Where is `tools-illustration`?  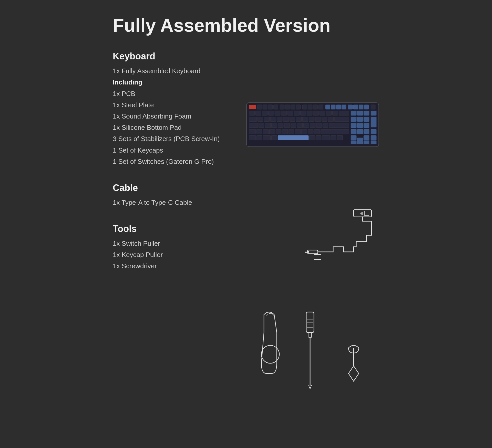 tools-illustration is located at coordinates (313, 353).